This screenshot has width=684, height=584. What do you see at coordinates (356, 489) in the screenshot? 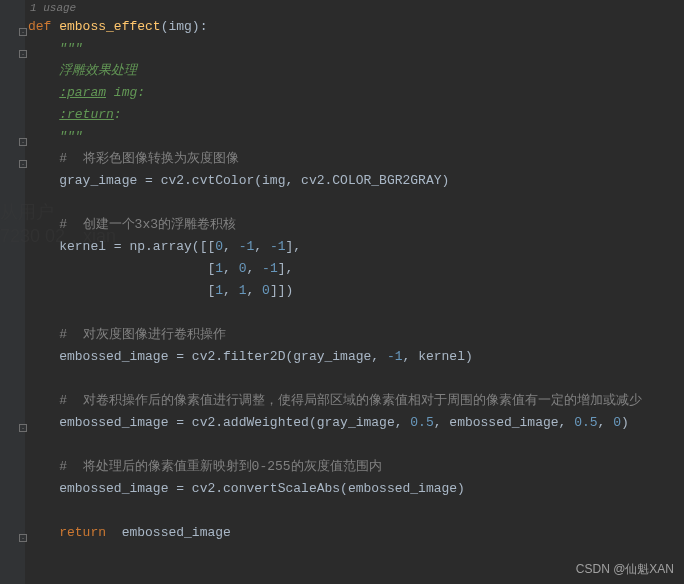
I see `code-line: embossed_image = cv2.convertScaleAbs(emb…` at bounding box center [356, 489].